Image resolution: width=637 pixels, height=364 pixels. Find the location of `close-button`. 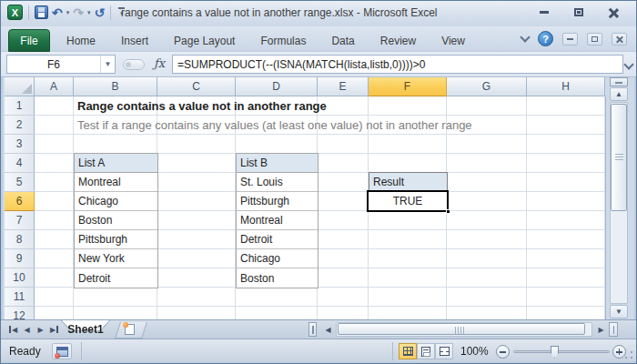

close-button is located at coordinates (613, 13).